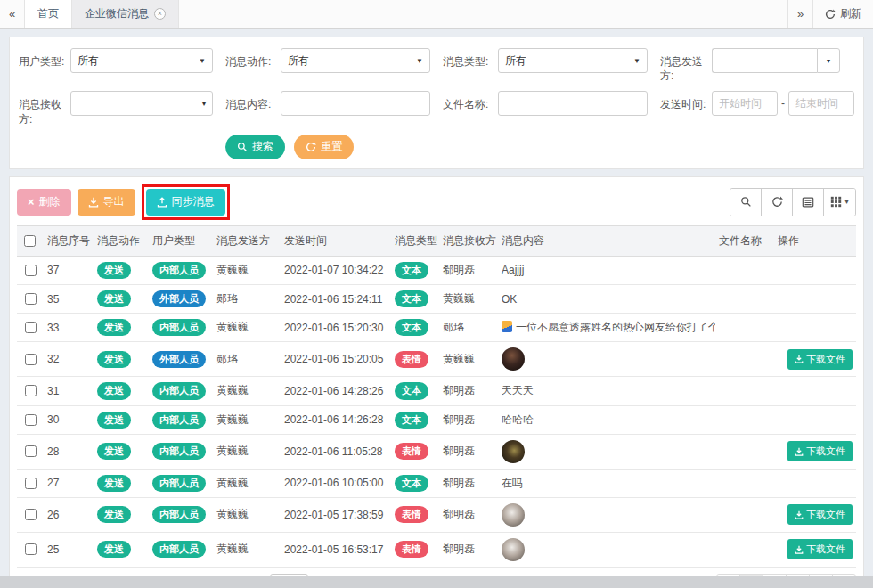  Describe the element at coordinates (747, 202) in the screenshot. I see `table-search-button` at that location.